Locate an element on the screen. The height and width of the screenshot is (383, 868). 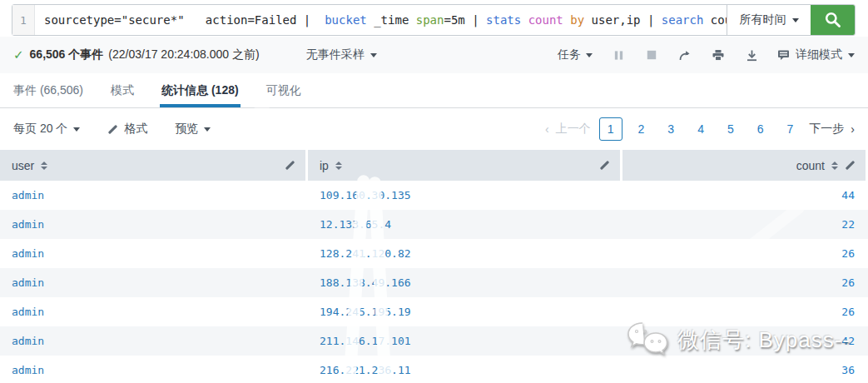
line-number-gutter: 1 is located at coordinates (23, 20).